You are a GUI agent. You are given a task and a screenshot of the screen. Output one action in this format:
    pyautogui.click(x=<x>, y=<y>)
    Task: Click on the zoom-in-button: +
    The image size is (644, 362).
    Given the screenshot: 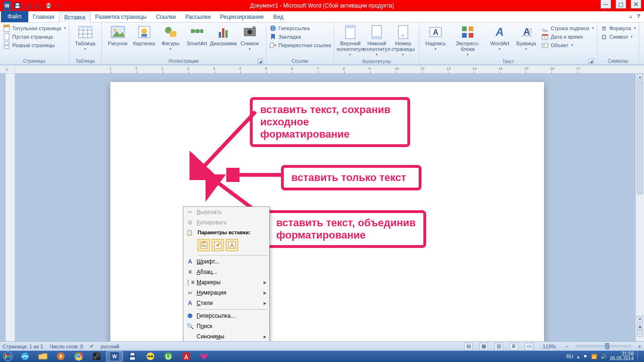 What is the action you would take?
    pyautogui.click(x=640, y=346)
    